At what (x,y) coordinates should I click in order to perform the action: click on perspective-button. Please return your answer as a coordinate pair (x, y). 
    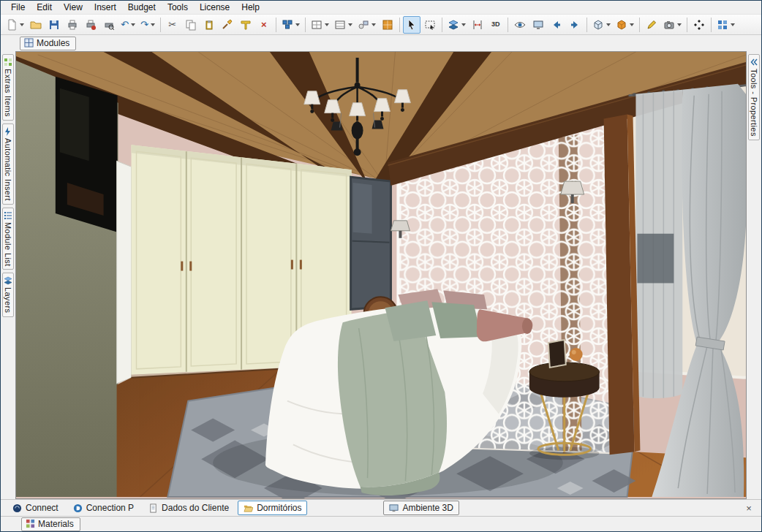
    Looking at the image, I should click on (601, 25).